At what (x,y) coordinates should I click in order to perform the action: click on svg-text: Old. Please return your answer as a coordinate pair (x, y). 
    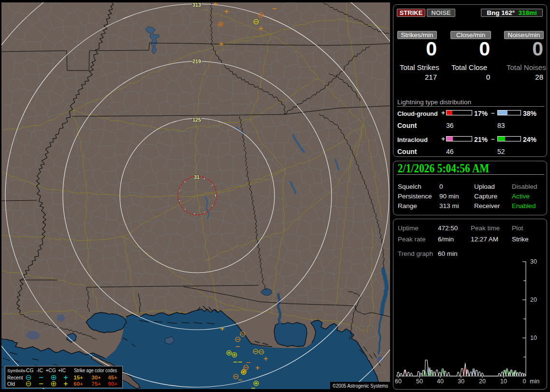
    Looking at the image, I should click on (11, 384).